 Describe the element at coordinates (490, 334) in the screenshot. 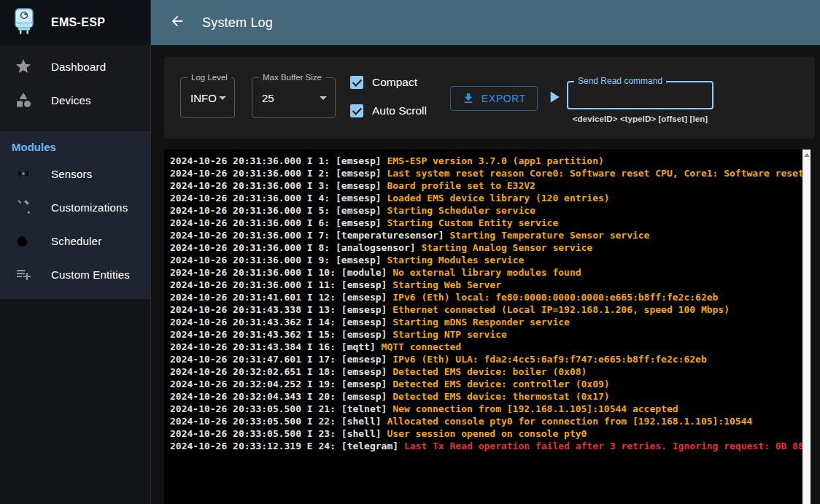

I see `log-line: 2024-10-26 20:31:43.362 I 15: [emsesp] S…` at that location.